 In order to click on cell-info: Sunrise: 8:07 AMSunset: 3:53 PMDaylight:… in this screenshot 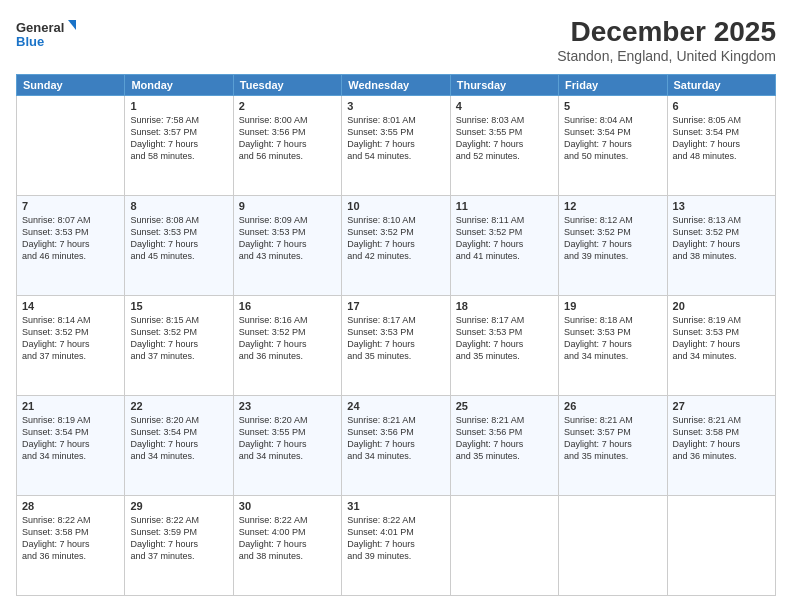, I will do `click(70, 238)`.